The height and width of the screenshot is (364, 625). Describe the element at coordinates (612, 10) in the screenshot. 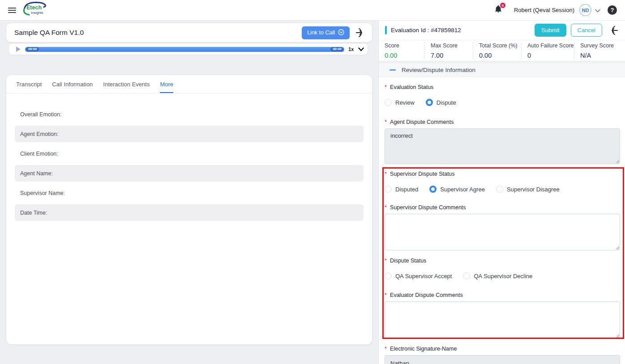

I see `help-icon: ?` at that location.